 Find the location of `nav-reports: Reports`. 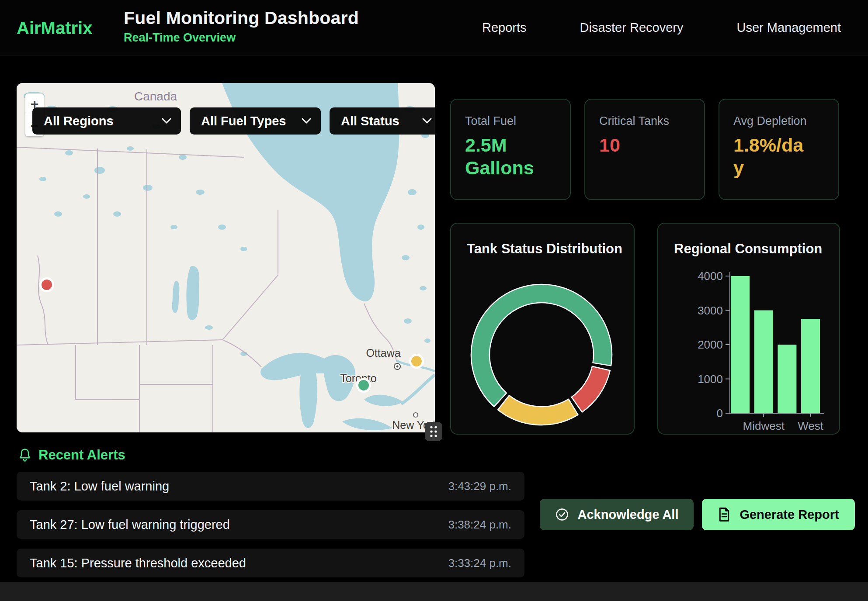

nav-reports: Reports is located at coordinates (504, 28).